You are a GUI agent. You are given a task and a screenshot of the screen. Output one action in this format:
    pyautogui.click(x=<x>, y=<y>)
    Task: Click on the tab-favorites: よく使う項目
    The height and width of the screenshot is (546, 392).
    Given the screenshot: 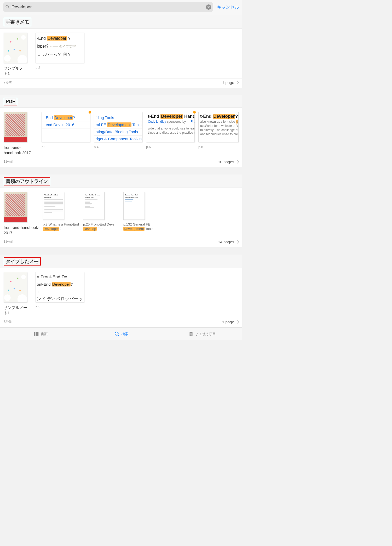 What is the action you would take?
    pyautogui.click(x=202, y=334)
    